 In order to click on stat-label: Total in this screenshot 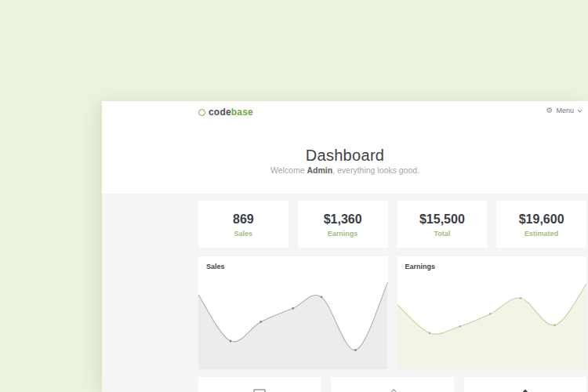, I will do `click(442, 234)`.